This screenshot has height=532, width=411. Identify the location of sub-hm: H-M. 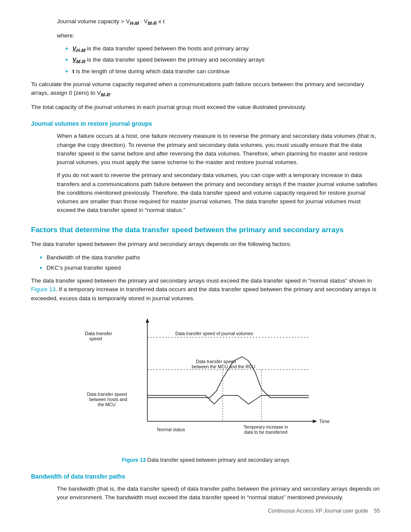
(134, 23).